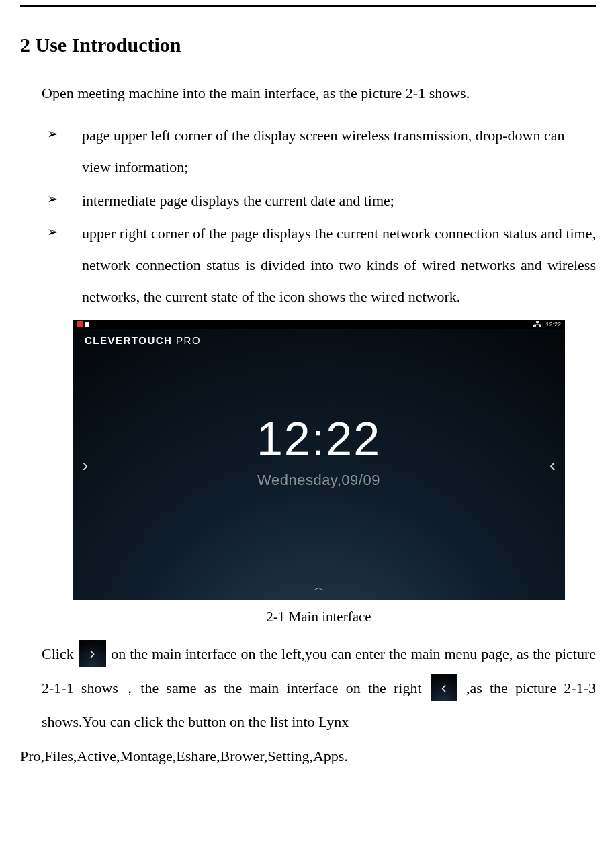 The image size is (616, 859). Describe the element at coordinates (318, 688) in the screenshot. I see `paragraph-after-figure: Click on the main interface on the left,…` at that location.